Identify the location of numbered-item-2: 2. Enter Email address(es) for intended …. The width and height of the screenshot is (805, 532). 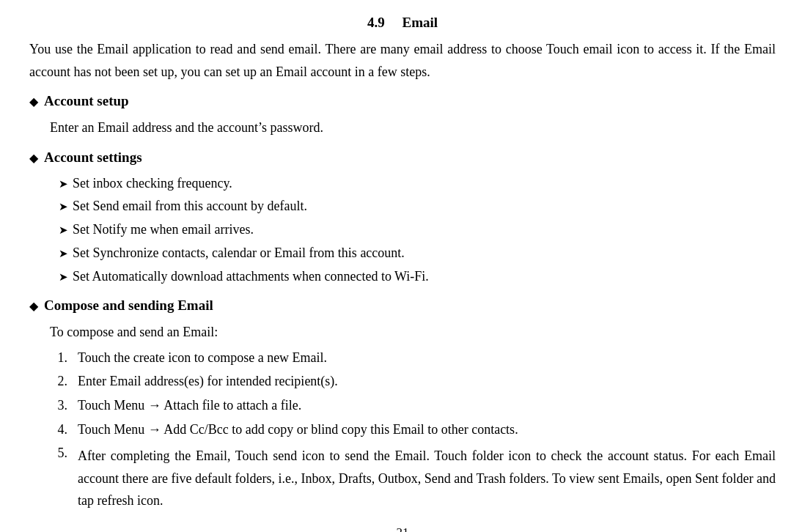
(413, 381).